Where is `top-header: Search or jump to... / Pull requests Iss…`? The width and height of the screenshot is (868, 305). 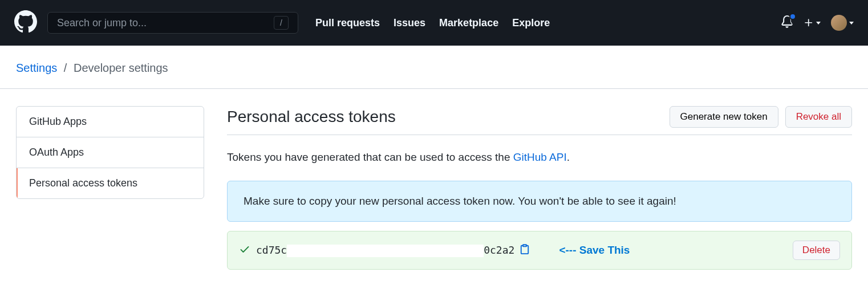 top-header: Search or jump to... / Pull requests Iss… is located at coordinates (434, 23).